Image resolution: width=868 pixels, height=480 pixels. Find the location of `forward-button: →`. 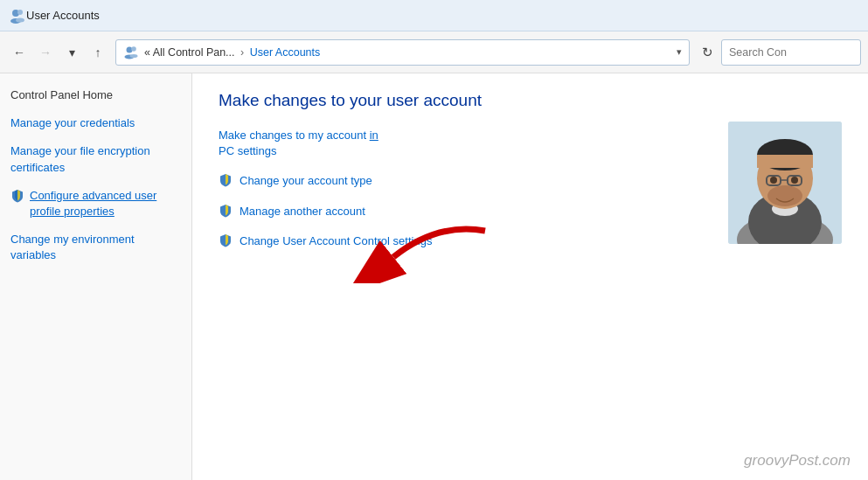

forward-button: → is located at coordinates (45, 52).